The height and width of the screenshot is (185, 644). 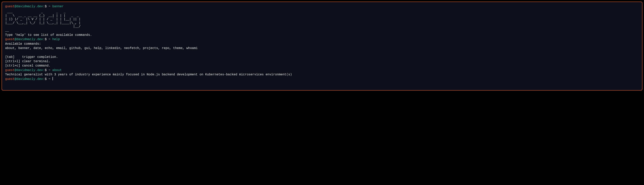 I want to click on prompt-line: guest@davidmacly.dev:$ ~ help, so click(x=322, y=40).